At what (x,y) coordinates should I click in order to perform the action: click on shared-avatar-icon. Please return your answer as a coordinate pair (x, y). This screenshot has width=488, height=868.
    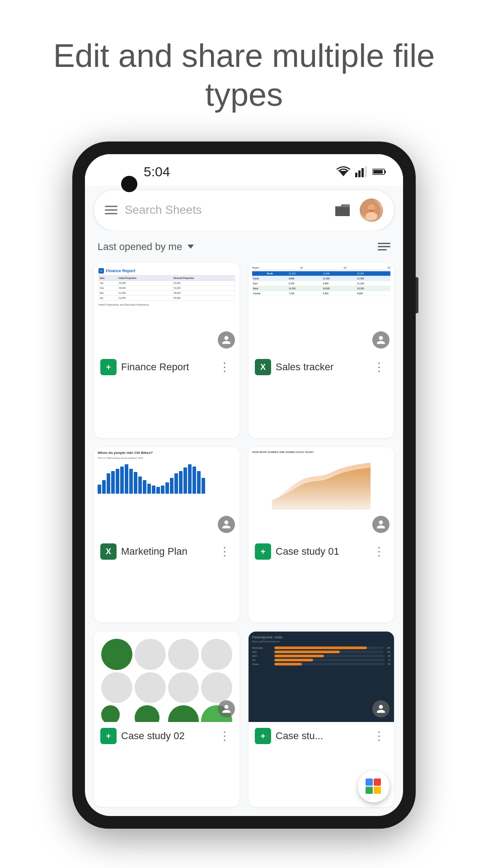
    Looking at the image, I should click on (226, 340).